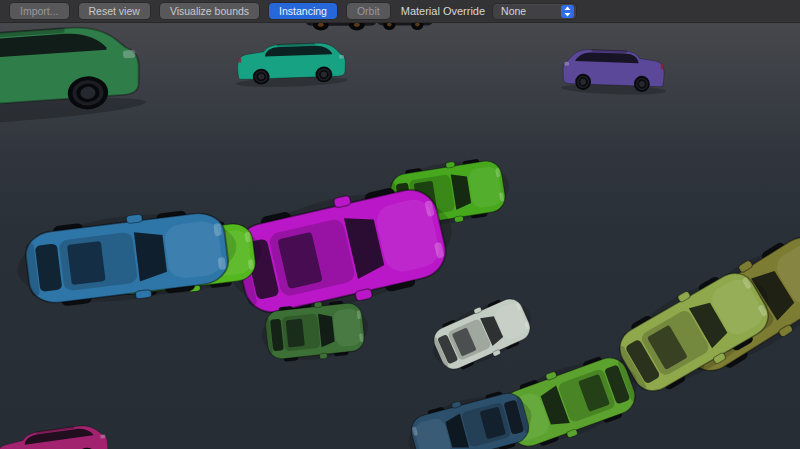 The height and width of the screenshot is (449, 800). Describe the element at coordinates (73, 76) in the screenshot. I see `car-green-suv-top-left` at that location.